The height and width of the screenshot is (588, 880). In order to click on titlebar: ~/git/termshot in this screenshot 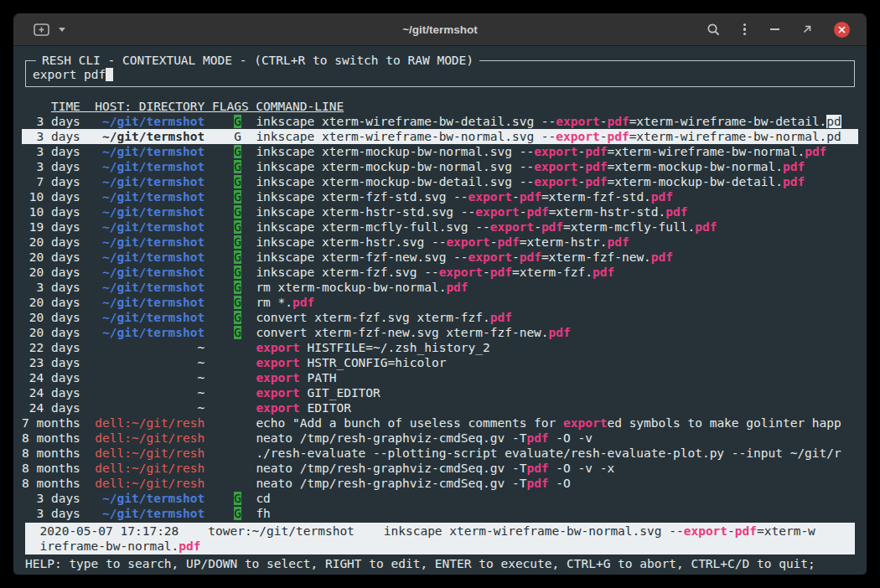, I will do `click(440, 30)`.